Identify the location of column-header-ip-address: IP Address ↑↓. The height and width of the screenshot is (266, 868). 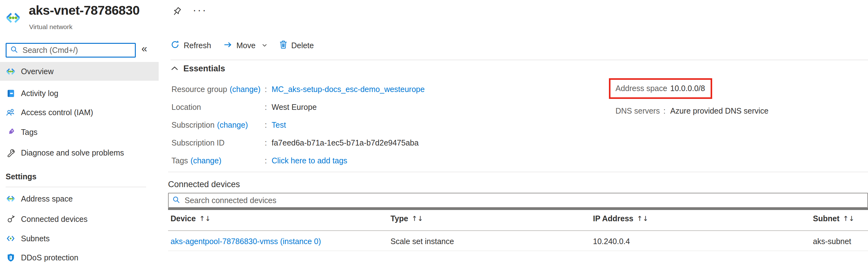
(621, 218).